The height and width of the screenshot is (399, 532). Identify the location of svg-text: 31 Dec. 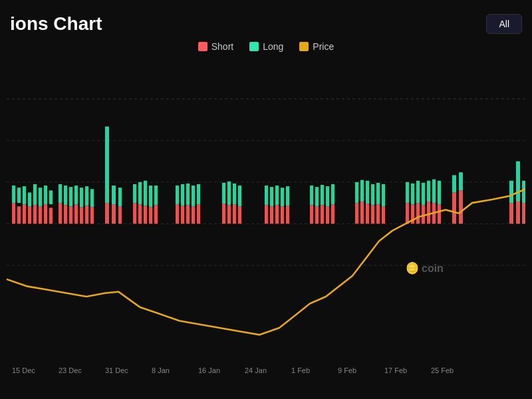
(117, 370).